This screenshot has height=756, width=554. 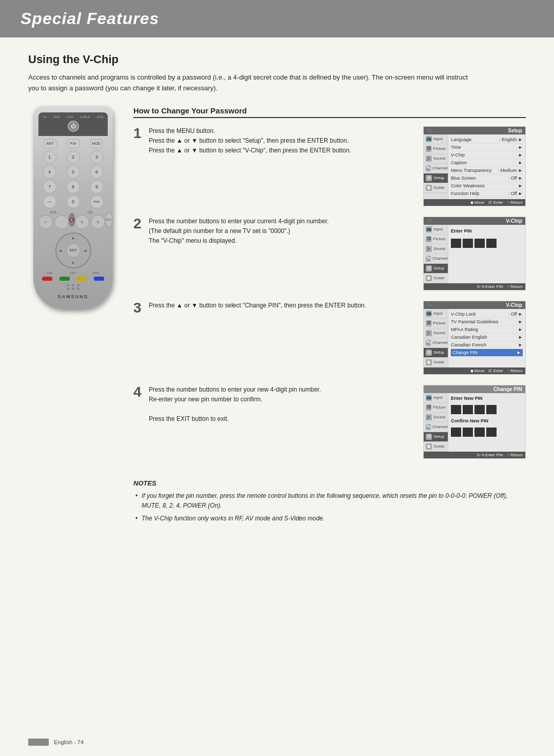 What do you see at coordinates (90, 212) in the screenshot?
I see `ch-label: CH` at bounding box center [90, 212].